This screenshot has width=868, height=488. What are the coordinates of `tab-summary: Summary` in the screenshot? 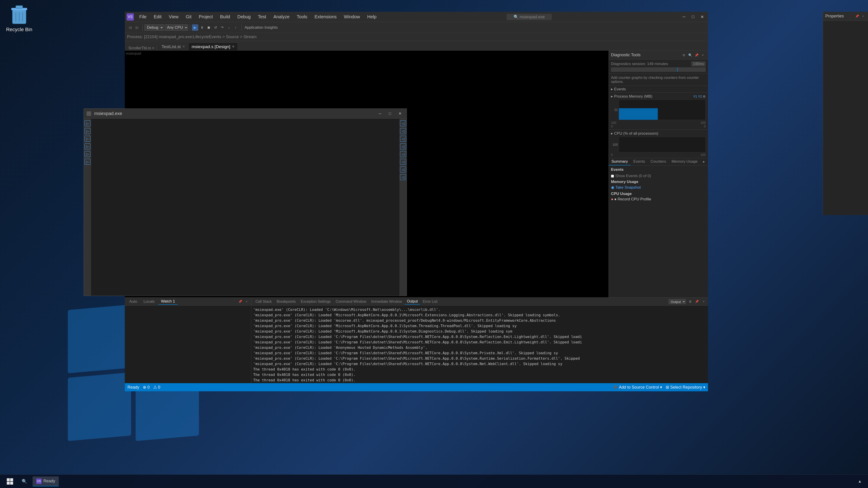 It's located at (620, 162).